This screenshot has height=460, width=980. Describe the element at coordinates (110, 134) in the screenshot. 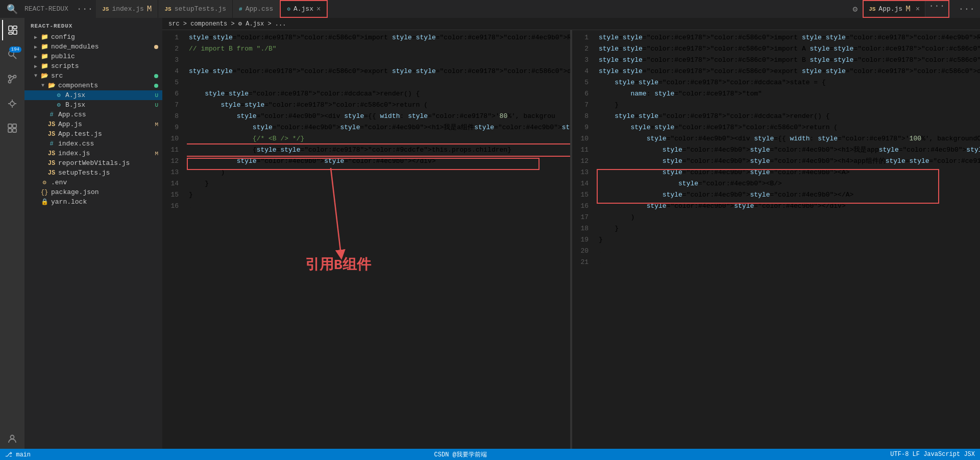

I see `file-name-App-test-js: App.test.js` at that location.